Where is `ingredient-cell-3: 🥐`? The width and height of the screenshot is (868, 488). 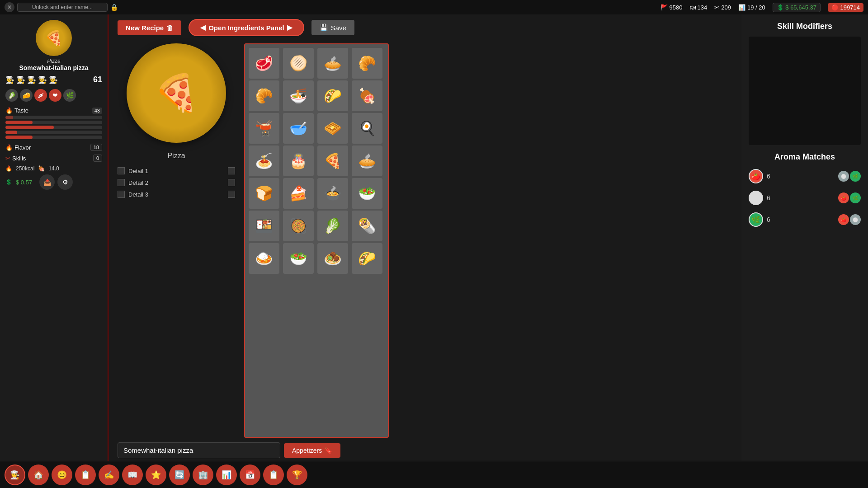 ingredient-cell-3: 🥐 is located at coordinates (367, 63).